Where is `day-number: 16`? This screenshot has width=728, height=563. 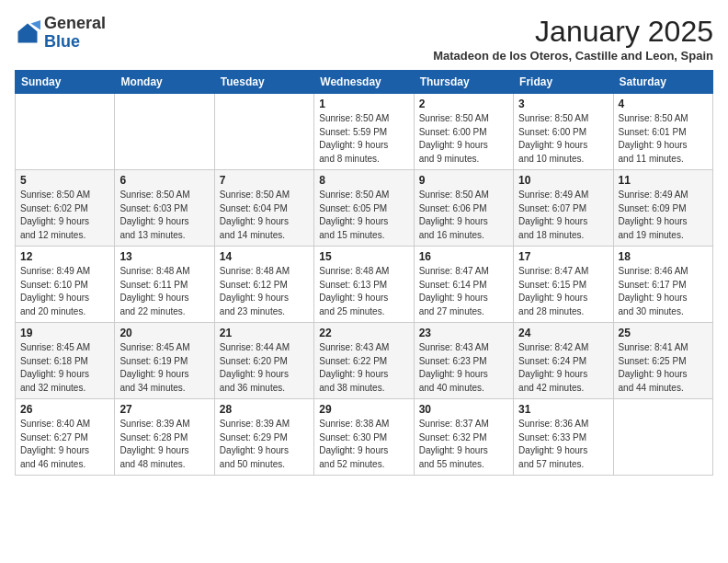 day-number: 16 is located at coordinates (463, 257).